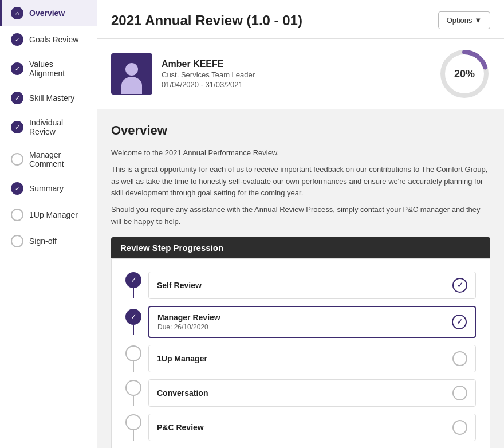  What do you see at coordinates (133, 285) in the screenshot?
I see `step-circle-col-self-review: ✓` at bounding box center [133, 285].